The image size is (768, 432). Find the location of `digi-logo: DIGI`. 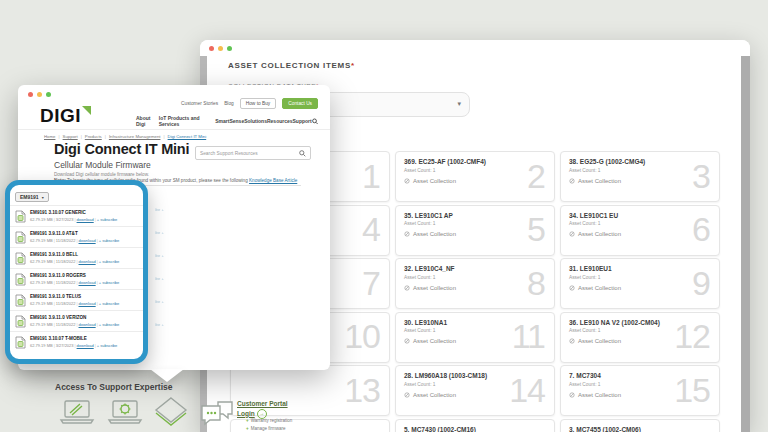

digi-logo: DIGI is located at coordinates (66, 116).